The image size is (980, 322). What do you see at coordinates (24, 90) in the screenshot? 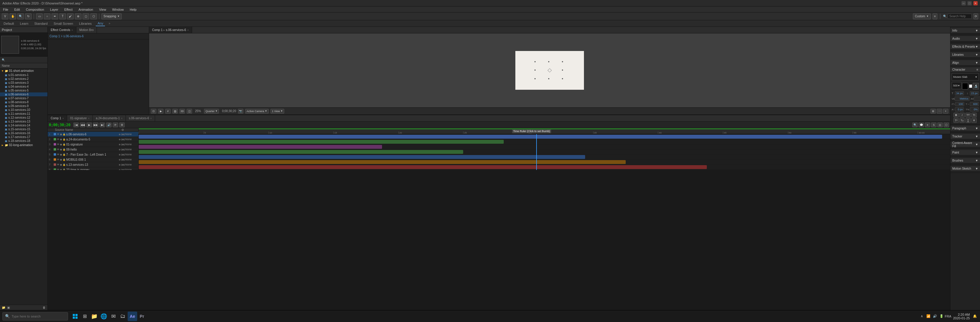
I see `project-item-s05: ▣ s.05-services-5` at bounding box center [24, 90].